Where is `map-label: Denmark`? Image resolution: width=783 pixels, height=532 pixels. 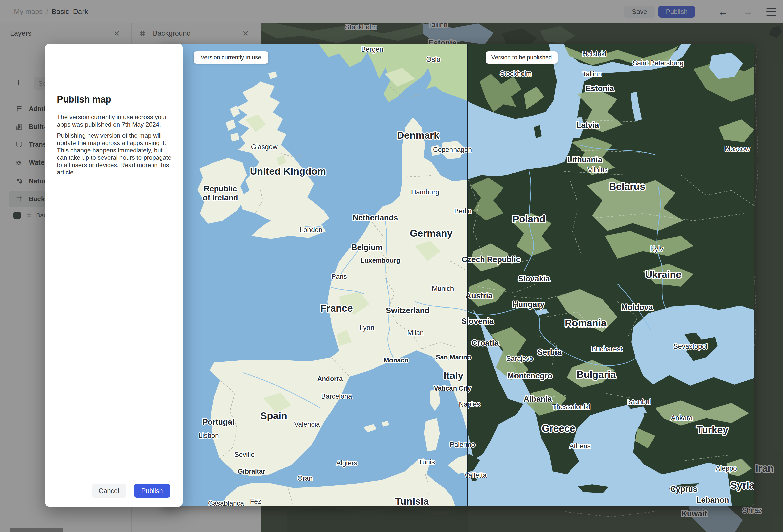 map-label: Denmark is located at coordinates (418, 135).